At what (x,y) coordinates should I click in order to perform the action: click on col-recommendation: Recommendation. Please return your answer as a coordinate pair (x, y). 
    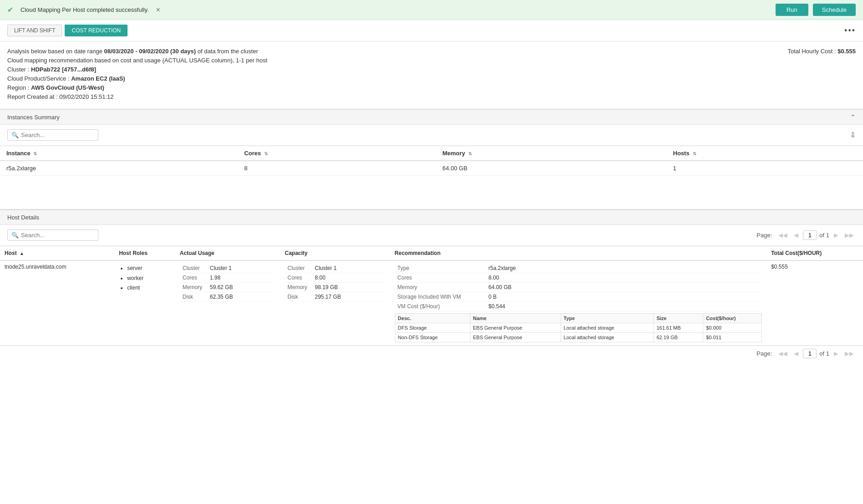
    Looking at the image, I should click on (578, 254).